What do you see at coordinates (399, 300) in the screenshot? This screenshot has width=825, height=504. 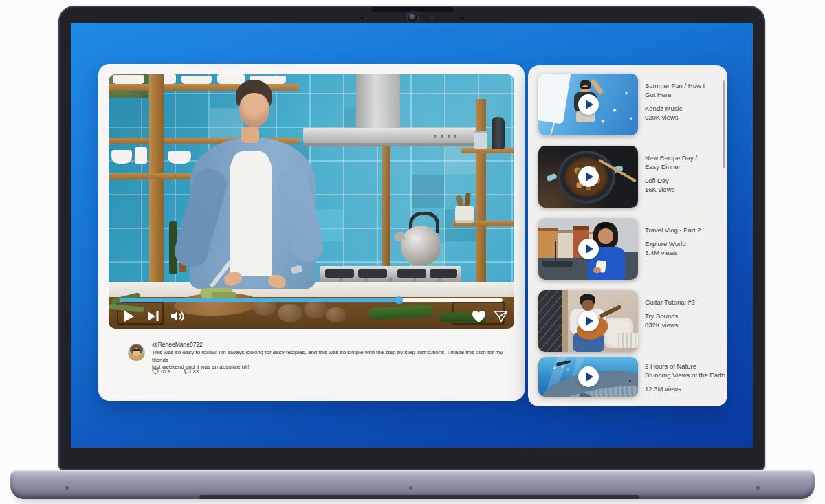 I see `progress-thumb` at bounding box center [399, 300].